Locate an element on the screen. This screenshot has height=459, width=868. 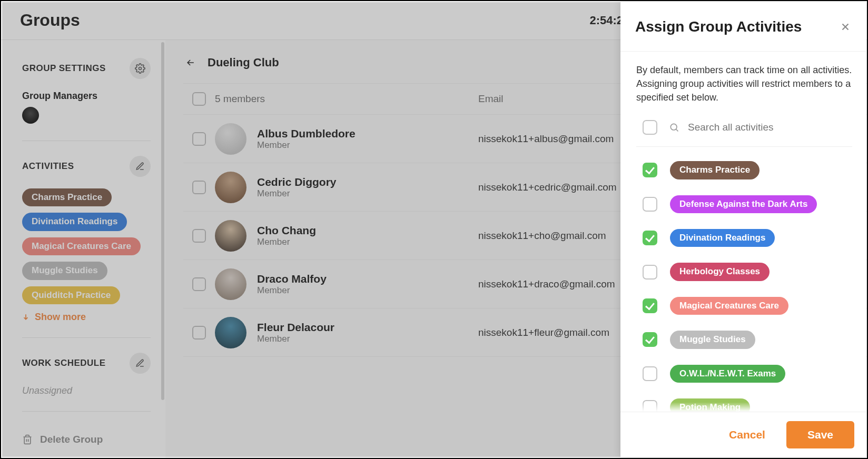
activity-pill: O.W.L./N.E.W.T. Exams is located at coordinates (728, 374).